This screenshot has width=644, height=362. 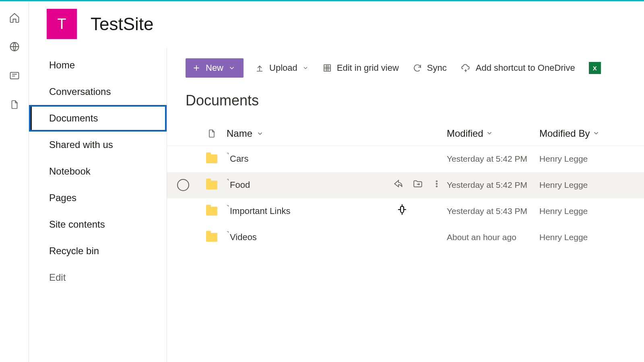 I want to click on command-bar: New Upload Edit in grid view Sync, so click(x=406, y=68).